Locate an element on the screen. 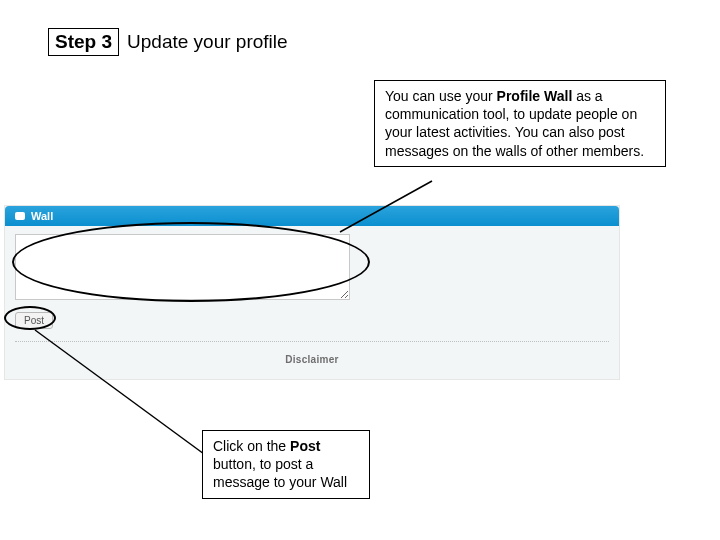 Image resolution: width=720 pixels, height=540 pixels. disclaimer-link: Disclaimer is located at coordinates (312, 366).